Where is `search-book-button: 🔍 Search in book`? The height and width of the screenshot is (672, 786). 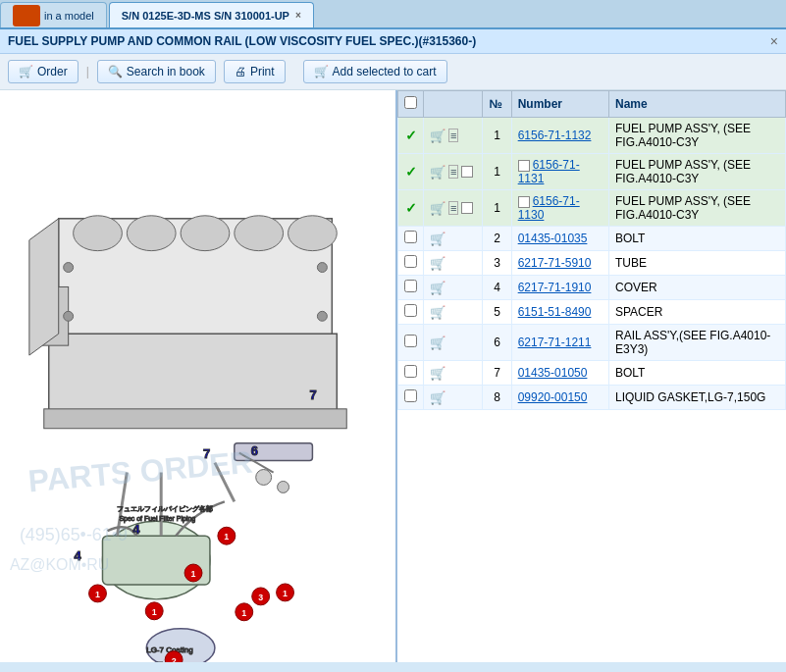
search-book-button: 🔍 Search in book is located at coordinates (157, 72).